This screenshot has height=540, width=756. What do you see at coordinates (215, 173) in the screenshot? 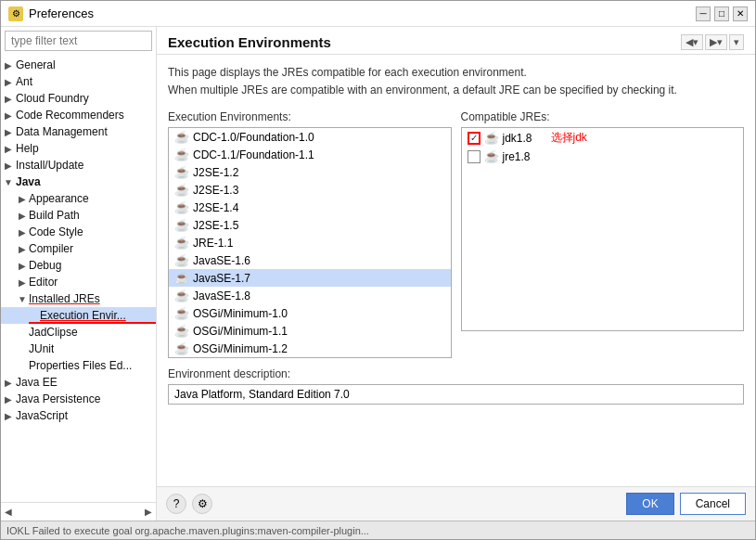
I see `env-label-j2se-1.2: J2SE-1.2` at bounding box center [215, 173].